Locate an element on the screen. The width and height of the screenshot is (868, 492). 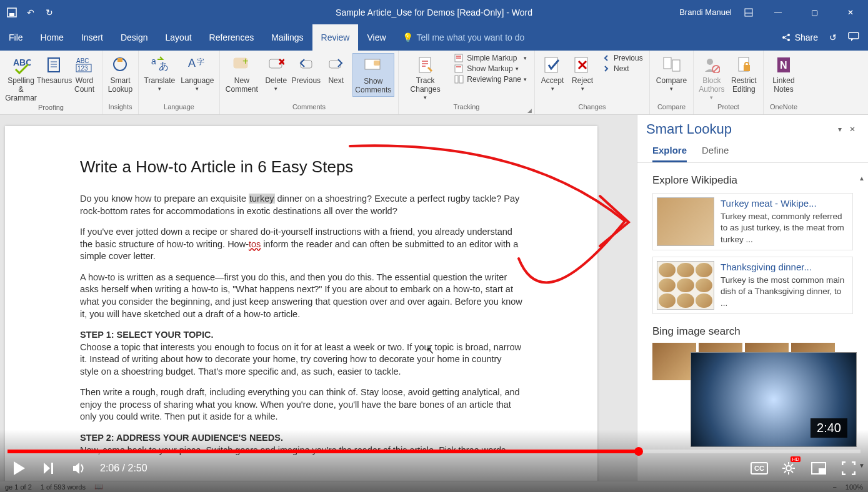
previous-change-button: Previous is located at coordinates (622, 58).